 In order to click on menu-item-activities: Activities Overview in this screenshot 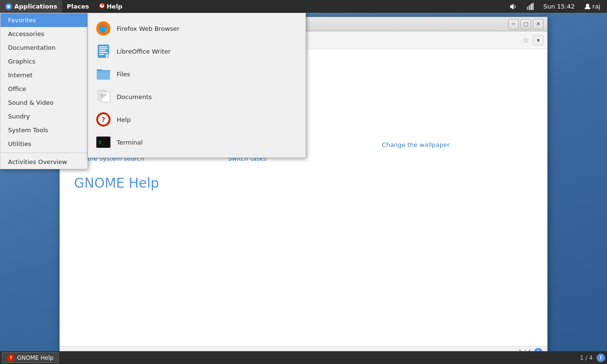, I will do `click(44, 162)`.